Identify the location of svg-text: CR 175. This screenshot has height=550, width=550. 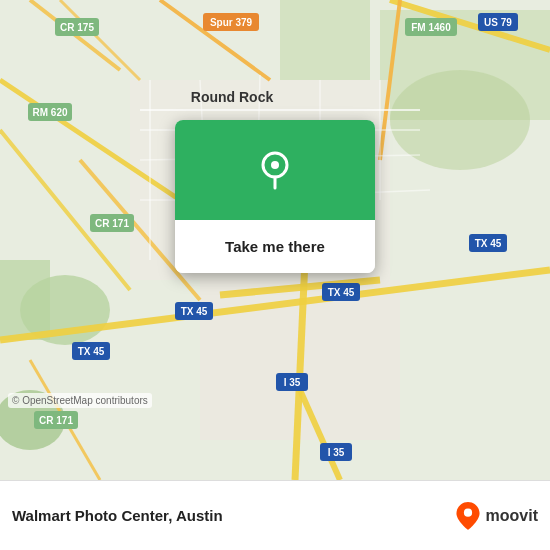
(77, 28).